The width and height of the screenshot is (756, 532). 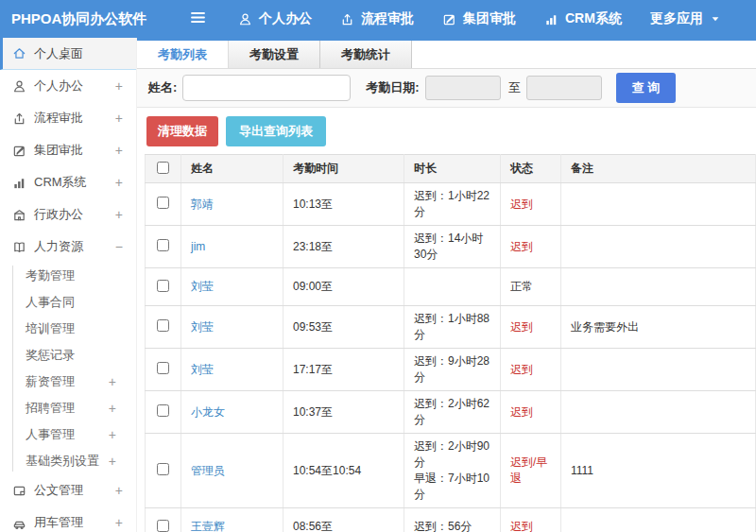 What do you see at coordinates (564, 88) in the screenshot?
I see `date-to-input` at bounding box center [564, 88].